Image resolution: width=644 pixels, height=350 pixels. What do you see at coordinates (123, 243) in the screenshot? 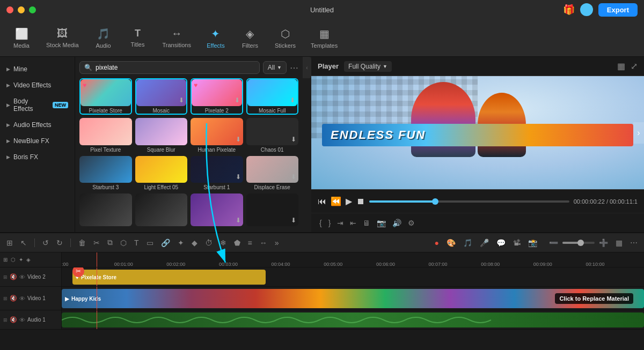
I see `split-icon: ⬡` at bounding box center [123, 243].